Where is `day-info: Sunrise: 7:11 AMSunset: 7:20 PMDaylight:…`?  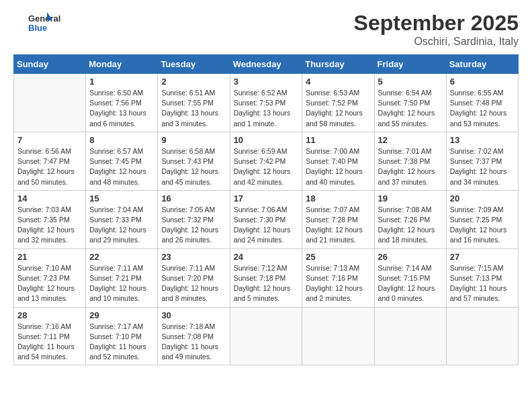
day-info: Sunrise: 7:11 AMSunset: 7:20 PMDaylight:… is located at coordinates (193, 283).